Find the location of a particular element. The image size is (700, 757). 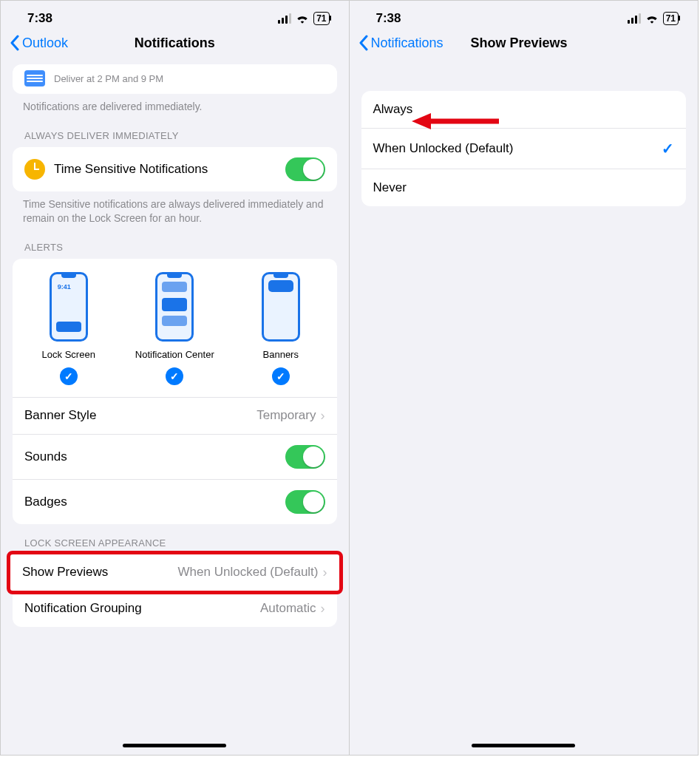

grouping-value: Automatic is located at coordinates (288, 608).